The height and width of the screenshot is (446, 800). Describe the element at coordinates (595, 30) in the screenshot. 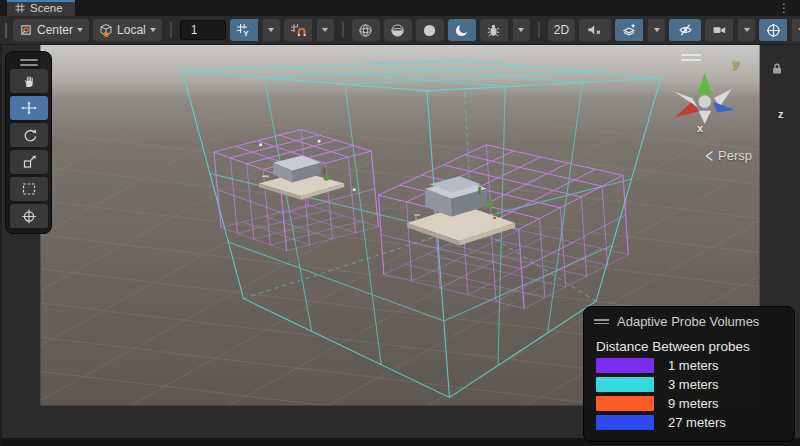

I see `speaker-muted-icon` at that location.